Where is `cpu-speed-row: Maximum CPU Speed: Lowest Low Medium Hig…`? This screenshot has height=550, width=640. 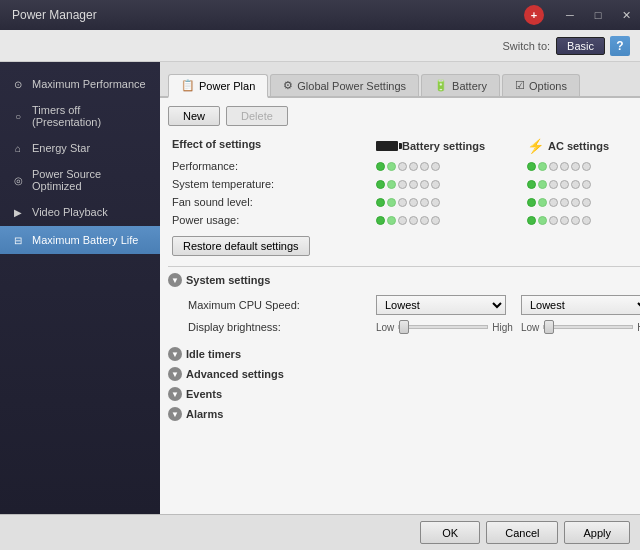
cpu-speed-row: Maximum CPU Speed: Lowest Low Medium Hig… is located at coordinates (414, 305).